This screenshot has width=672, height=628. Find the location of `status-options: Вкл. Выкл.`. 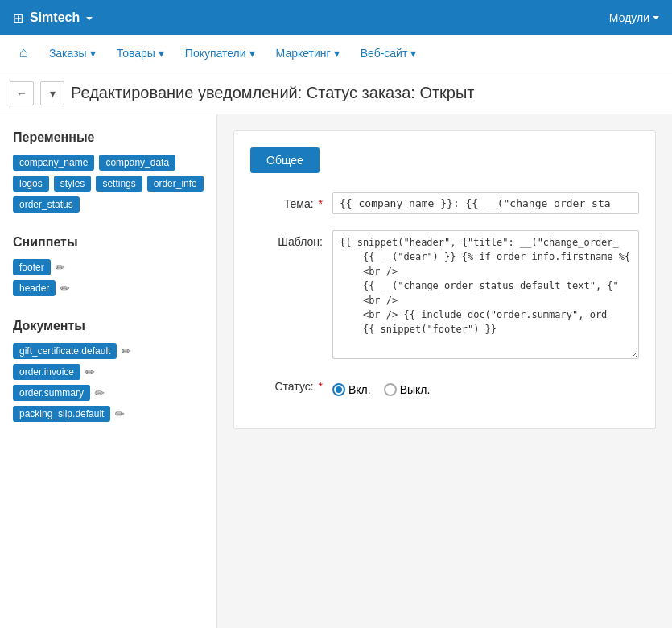

status-options: Вкл. Выкл. is located at coordinates (381, 390).